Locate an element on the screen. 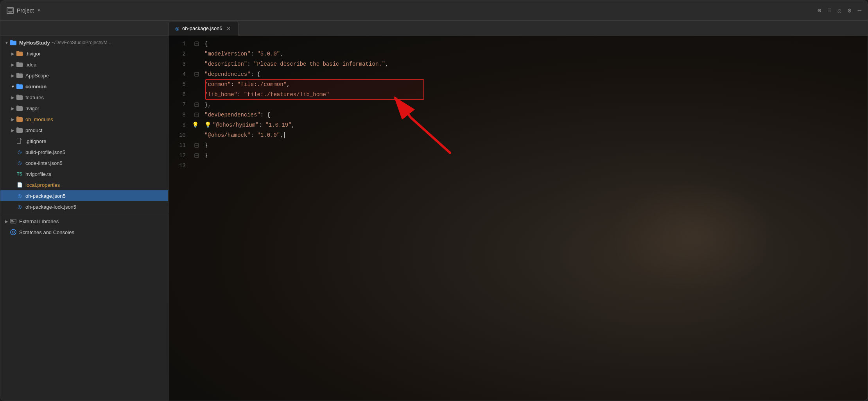 The height and width of the screenshot is (401, 868). code-line-12: } is located at coordinates (534, 156).